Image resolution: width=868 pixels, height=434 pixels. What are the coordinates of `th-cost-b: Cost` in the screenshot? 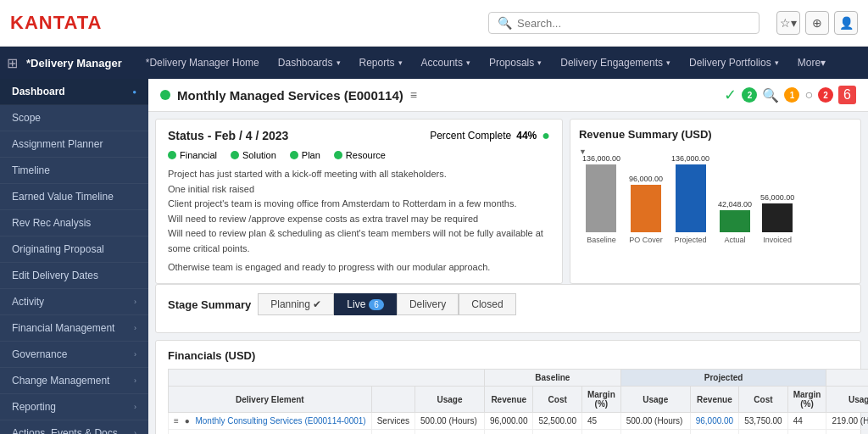 It's located at (558, 400).